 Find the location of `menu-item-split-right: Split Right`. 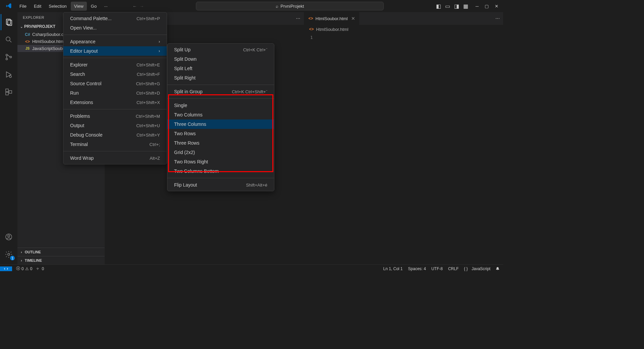

menu-item-split-right: Split Right is located at coordinates (221, 78).